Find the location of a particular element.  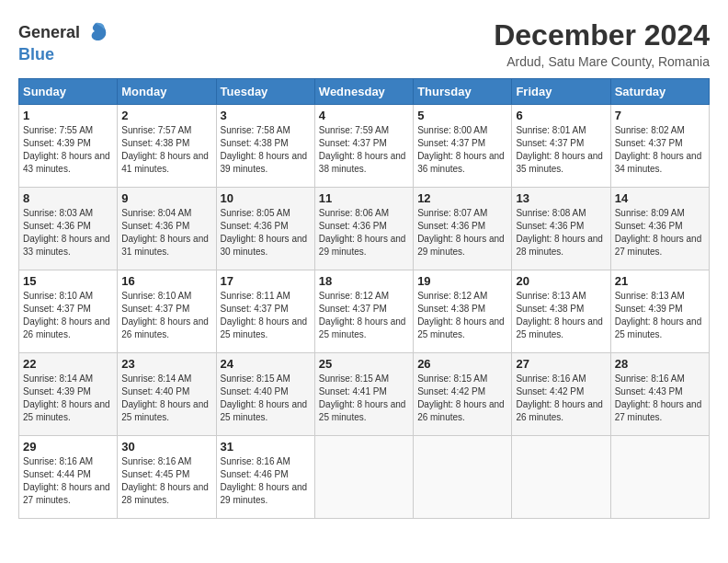

calendar-day-cell: 24 Sunrise: 8:15 AMSunset: 4:40 PMDaylig… is located at coordinates (265, 395).